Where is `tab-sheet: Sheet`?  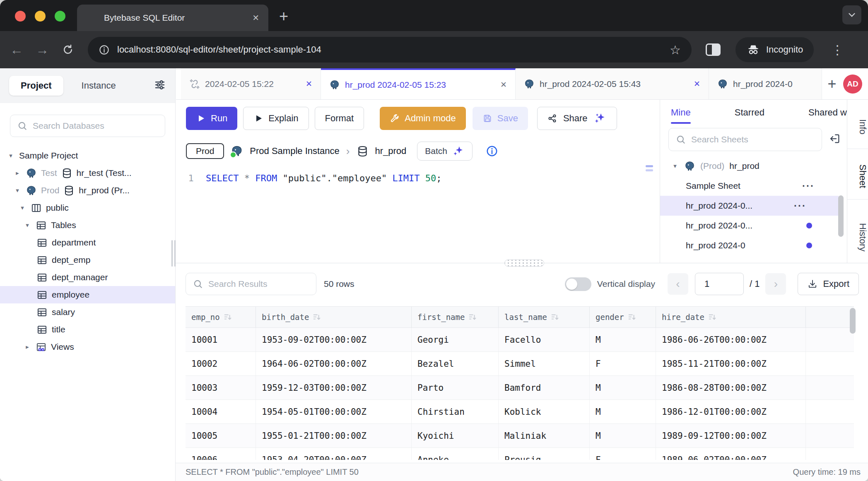 tab-sheet: Sheet is located at coordinates (858, 176).